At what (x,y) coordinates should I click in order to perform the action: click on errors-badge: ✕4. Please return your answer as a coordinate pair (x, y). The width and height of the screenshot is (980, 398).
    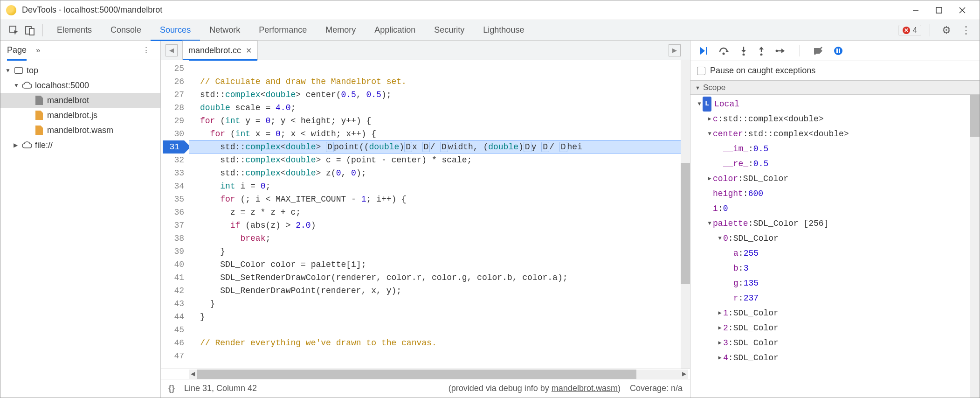
    Looking at the image, I should click on (910, 30).